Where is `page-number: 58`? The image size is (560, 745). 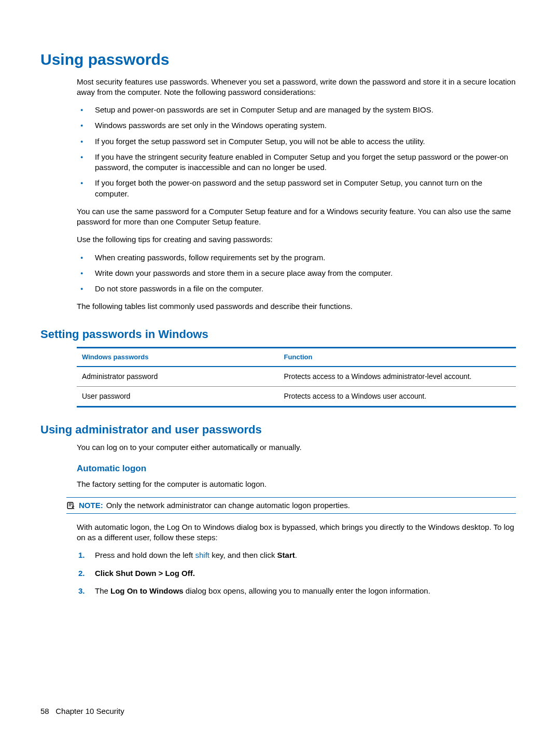
page-number: 58 is located at coordinates (45, 711).